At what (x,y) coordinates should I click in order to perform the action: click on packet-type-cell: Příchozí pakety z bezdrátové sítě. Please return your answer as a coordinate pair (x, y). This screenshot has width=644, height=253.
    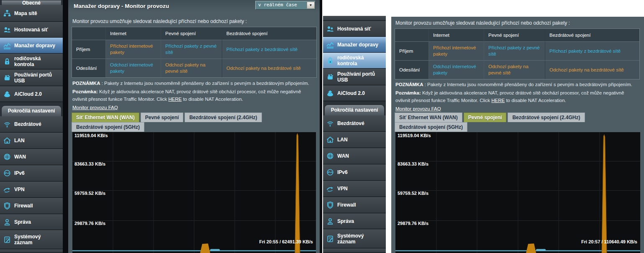
    Looking at the image, I should click on (592, 51).